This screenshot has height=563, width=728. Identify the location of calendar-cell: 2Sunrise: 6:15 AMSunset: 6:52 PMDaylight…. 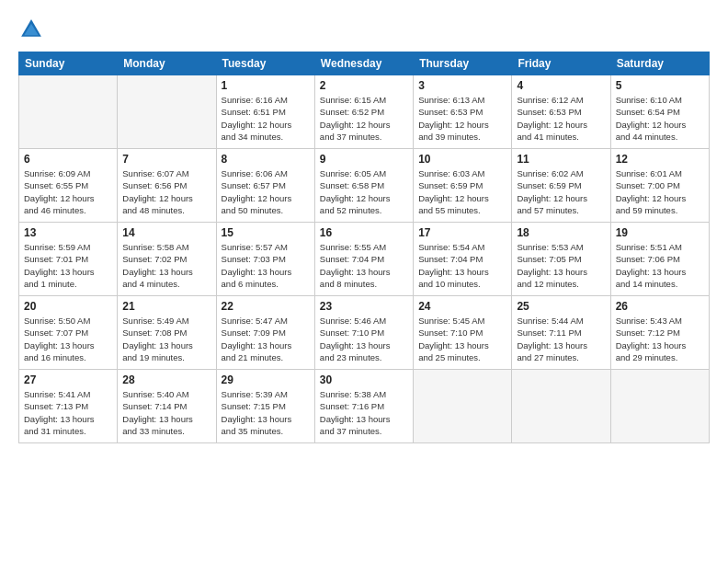
(364, 112).